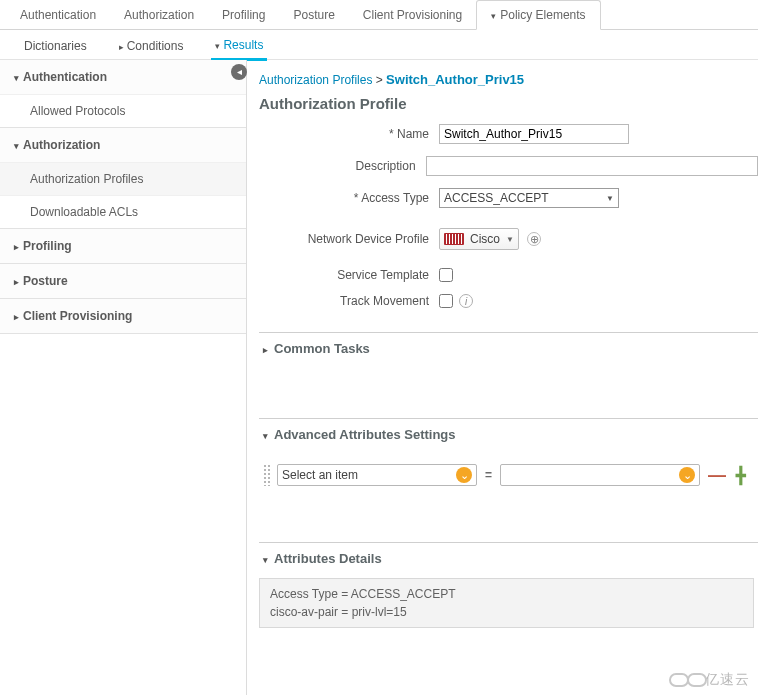 The height and width of the screenshot is (695, 758). I want to click on subtab-results: Results, so click(239, 46).